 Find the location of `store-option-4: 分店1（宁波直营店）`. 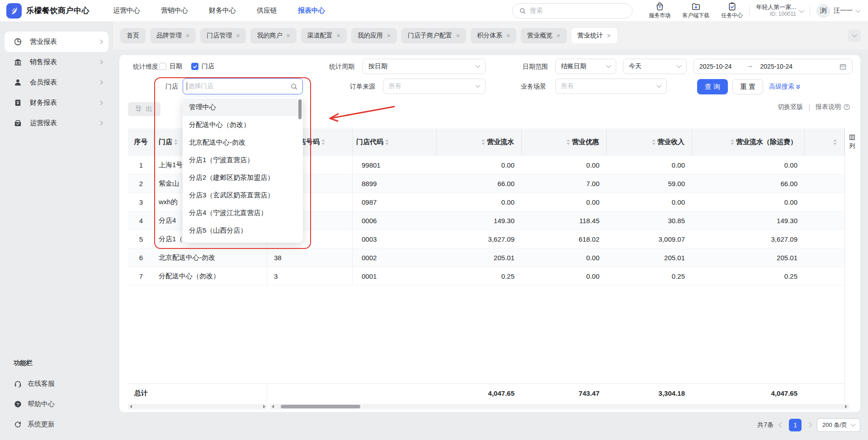

store-option-4: 分店1（宁波直营店） is located at coordinates (243, 160).